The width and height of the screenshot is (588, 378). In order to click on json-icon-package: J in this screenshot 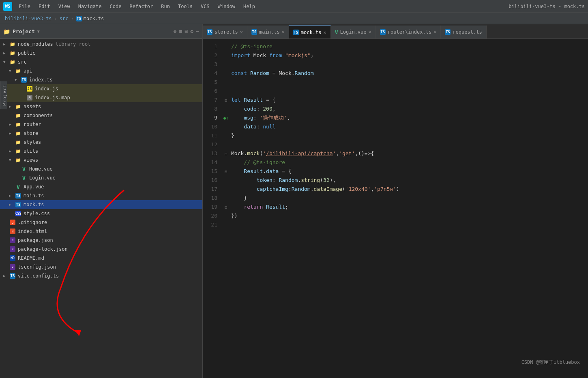, I will do `click(13, 240)`.